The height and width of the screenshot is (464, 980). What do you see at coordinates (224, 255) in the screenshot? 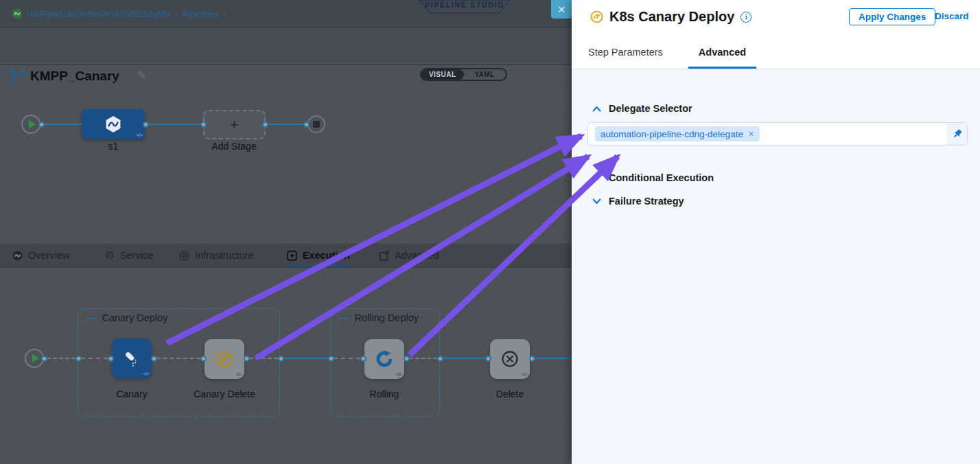
I see `tab-label: Infrastructure` at bounding box center [224, 255].